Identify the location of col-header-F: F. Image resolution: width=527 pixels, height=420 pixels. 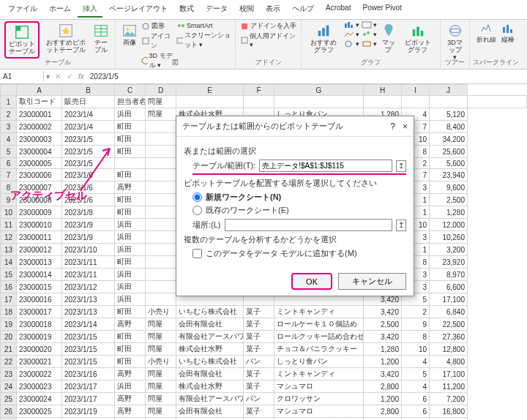
(259, 91).